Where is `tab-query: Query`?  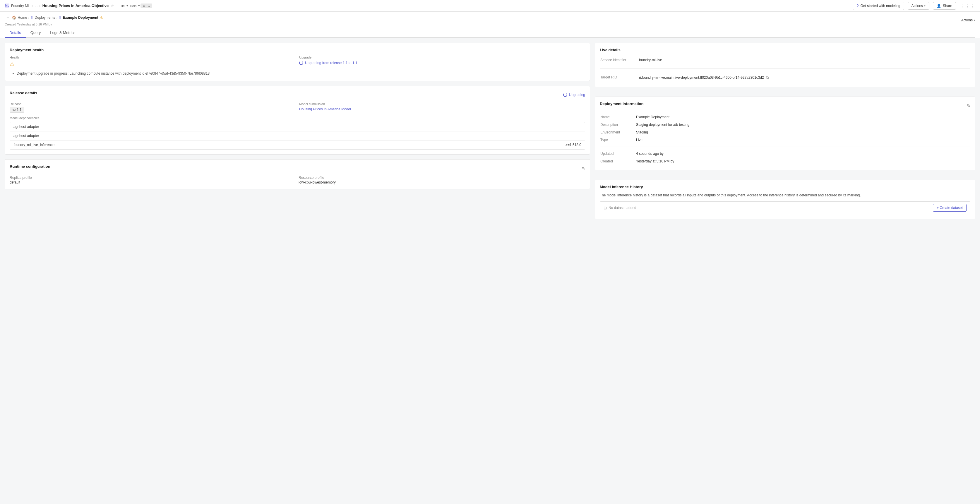 tab-query: Query is located at coordinates (36, 33).